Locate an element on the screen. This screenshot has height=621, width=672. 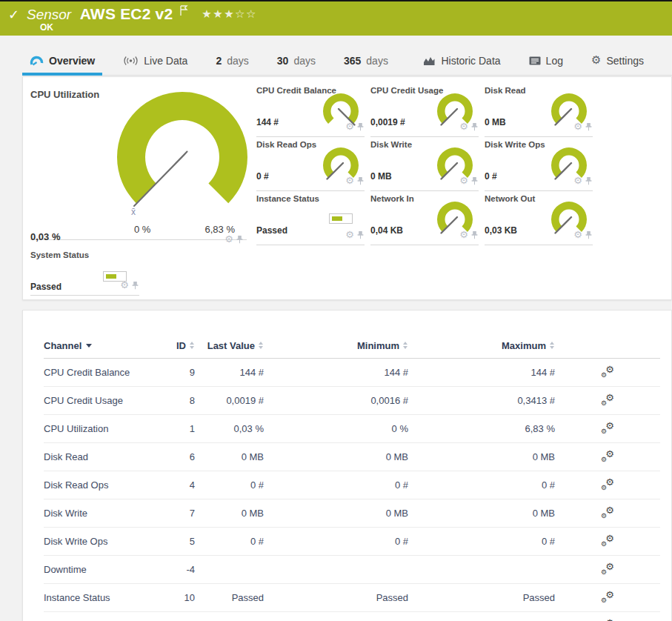
tab-overview: Overview is located at coordinates (62, 61).